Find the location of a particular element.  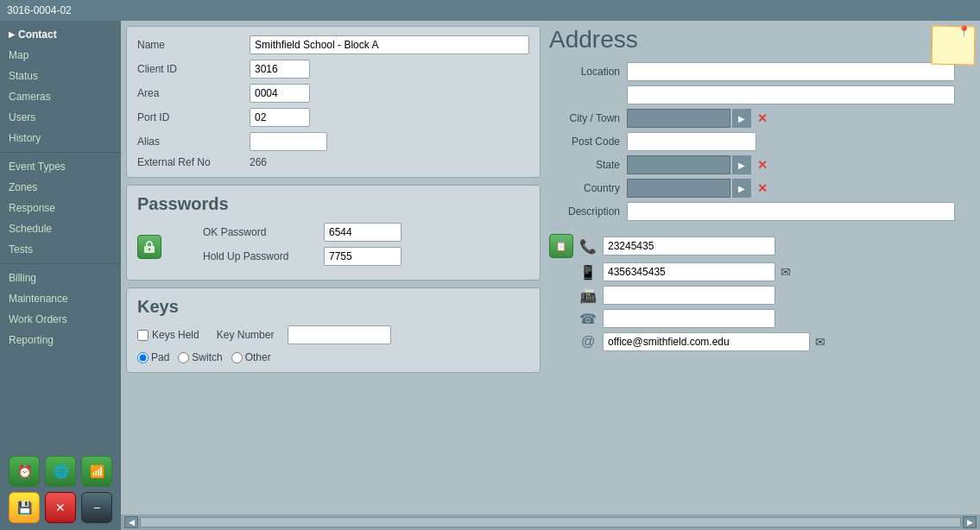

city-row: City / Town ▶ ✕ is located at coordinates (762, 118).